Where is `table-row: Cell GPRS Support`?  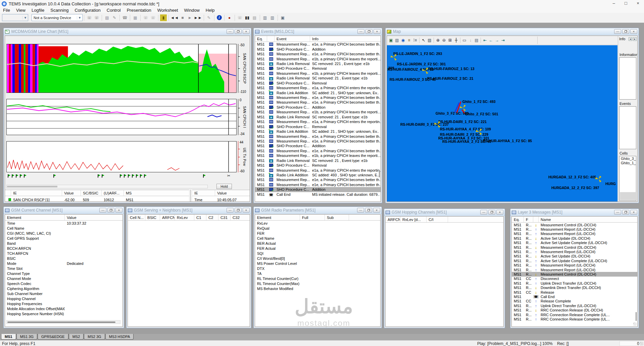
table-row: Cell GPRS Support is located at coordinates (64, 238).